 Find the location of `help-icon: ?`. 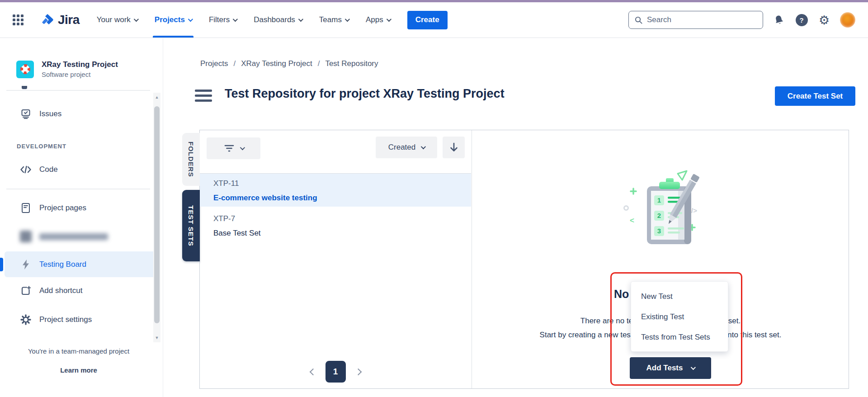

help-icon: ? is located at coordinates (802, 20).